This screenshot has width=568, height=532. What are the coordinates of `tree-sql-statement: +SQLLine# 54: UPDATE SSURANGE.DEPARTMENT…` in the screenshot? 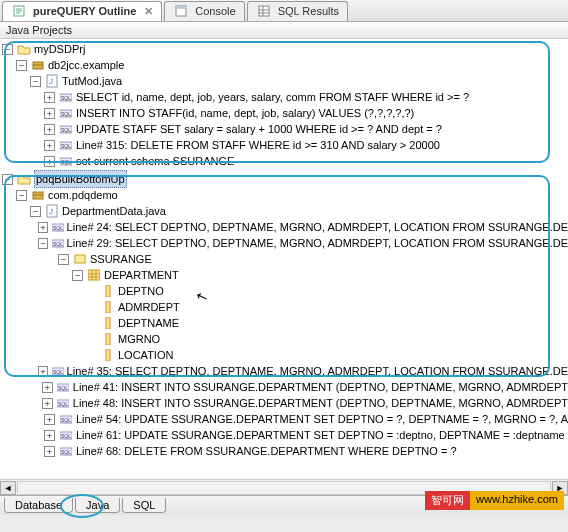 It's located at (285, 419).